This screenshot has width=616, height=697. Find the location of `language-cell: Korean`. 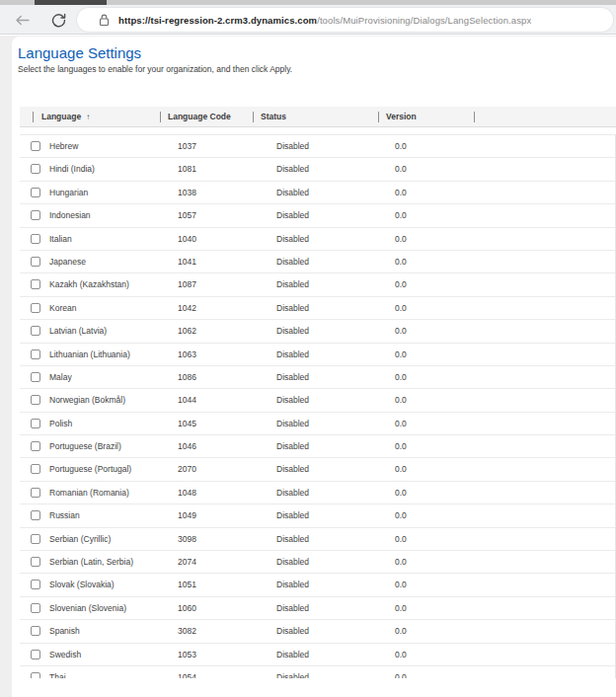

language-cell: Korean is located at coordinates (63, 308).